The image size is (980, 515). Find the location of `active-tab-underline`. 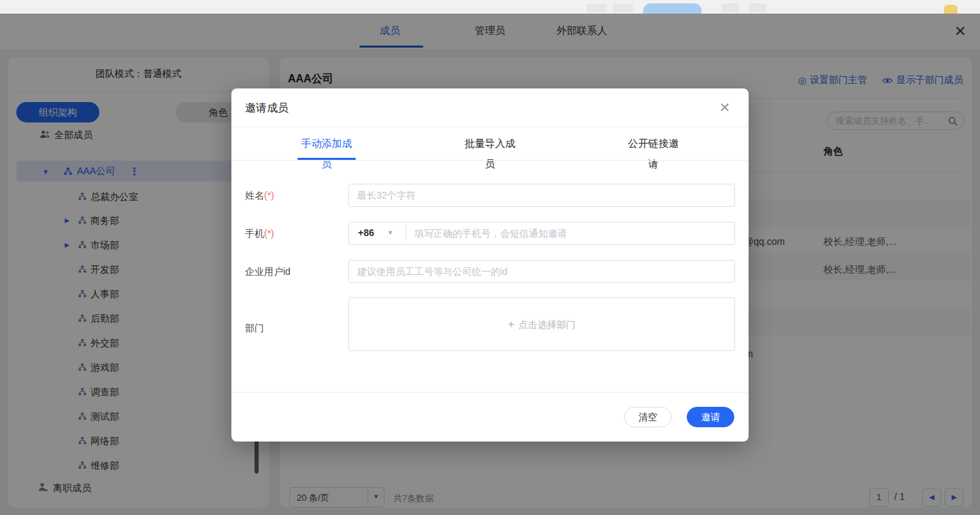

active-tab-underline is located at coordinates (327, 159).